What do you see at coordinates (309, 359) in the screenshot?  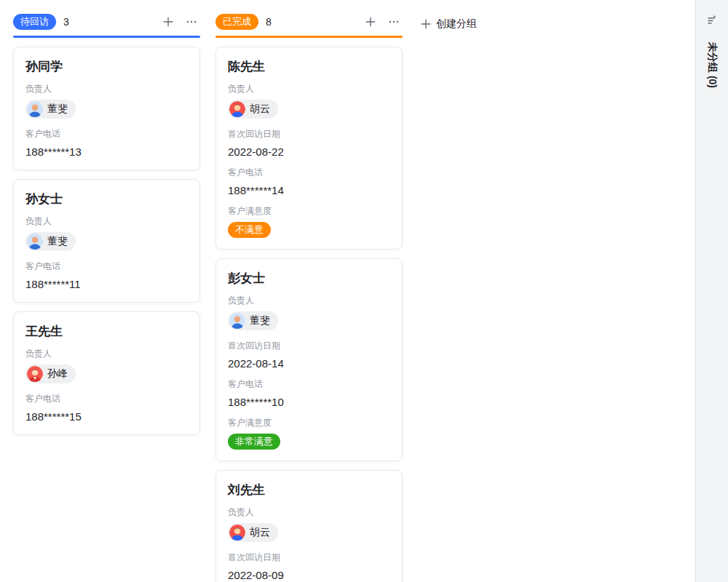 I see `record-card: 彭女士 负责人 董斐 首次回访日期 2022-08-14 客户电话` at bounding box center [309, 359].